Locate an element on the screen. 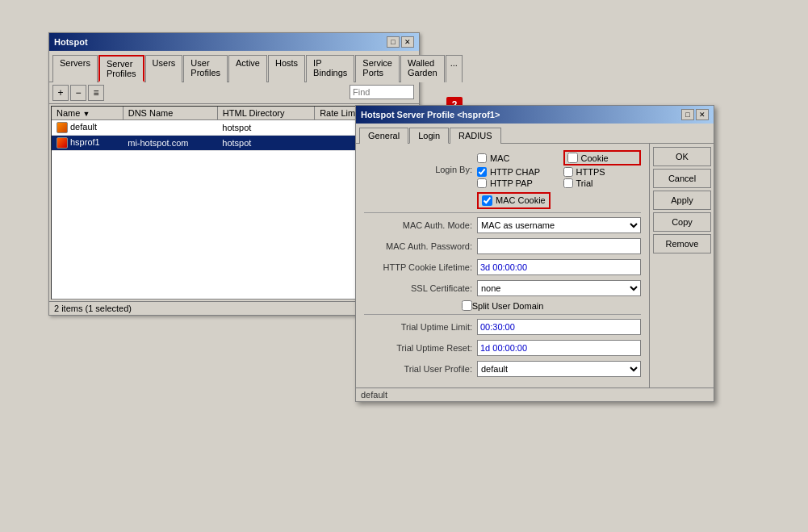  mac-auth-mode-row: MAC Auth. Mode: MAC as username MAC as p… is located at coordinates (502, 225).